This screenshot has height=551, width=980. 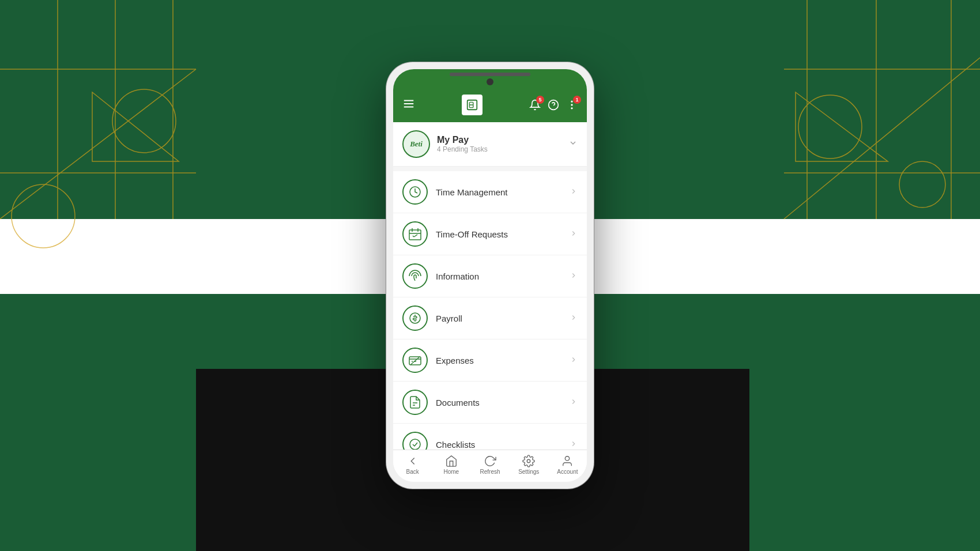 What do you see at coordinates (503, 361) in the screenshot?
I see `expenses-label: Expenses` at bounding box center [503, 361].